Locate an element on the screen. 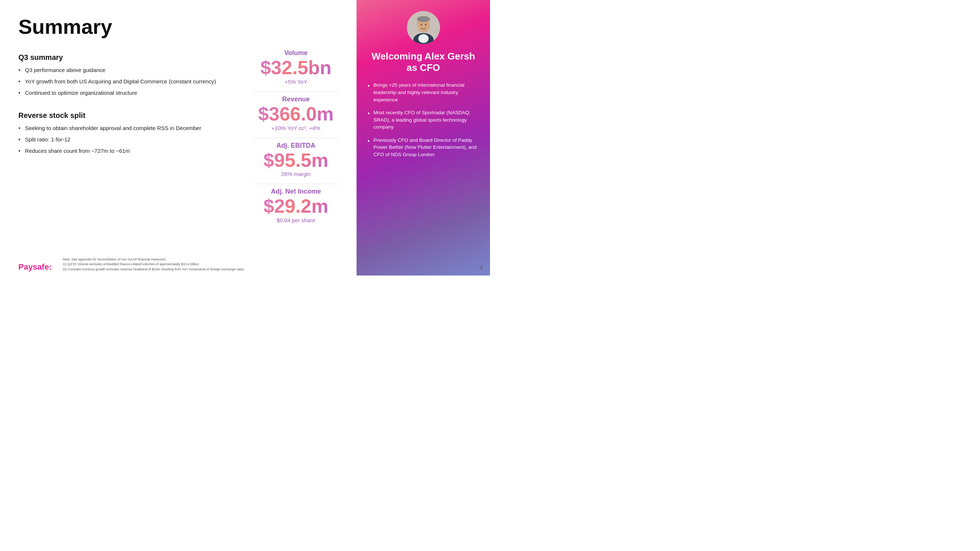 The width and height of the screenshot is (980, 551). list-item: Q3 performance above guidance is located at coordinates (118, 70).